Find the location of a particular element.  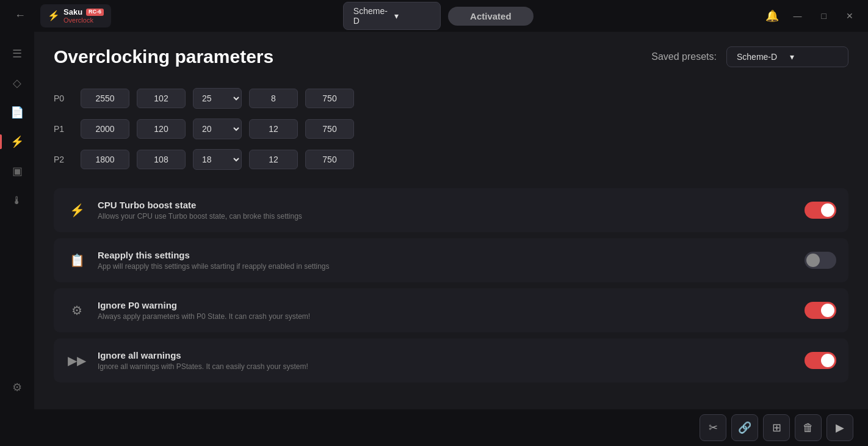

sidebar-item-power: ⚡ is located at coordinates (17, 142).